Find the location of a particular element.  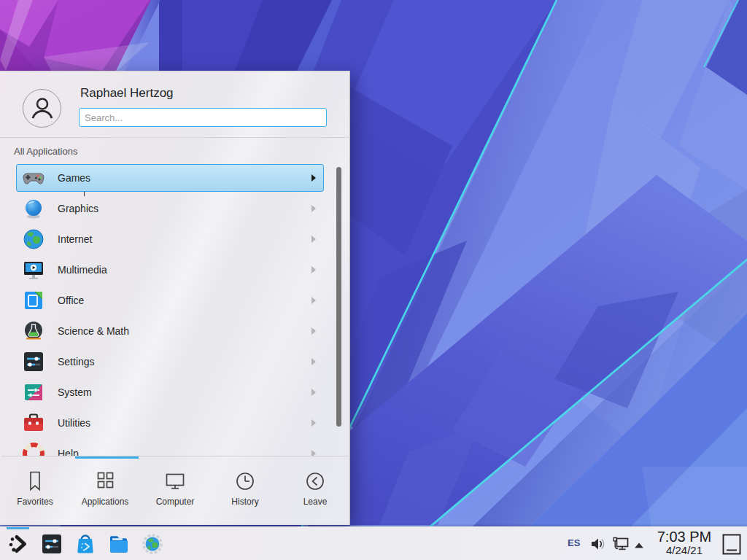

search-input is located at coordinates (203, 117).